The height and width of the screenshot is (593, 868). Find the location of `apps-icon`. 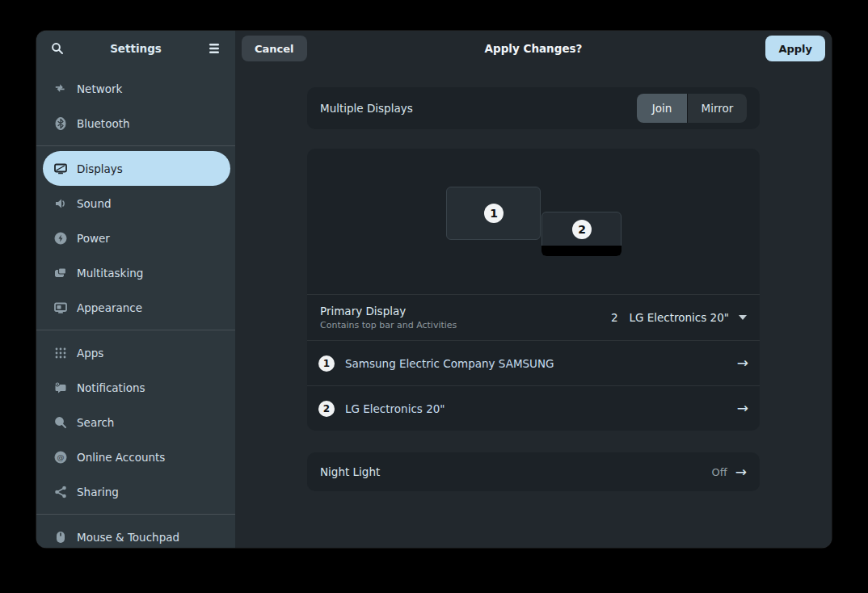

apps-icon is located at coordinates (61, 353).